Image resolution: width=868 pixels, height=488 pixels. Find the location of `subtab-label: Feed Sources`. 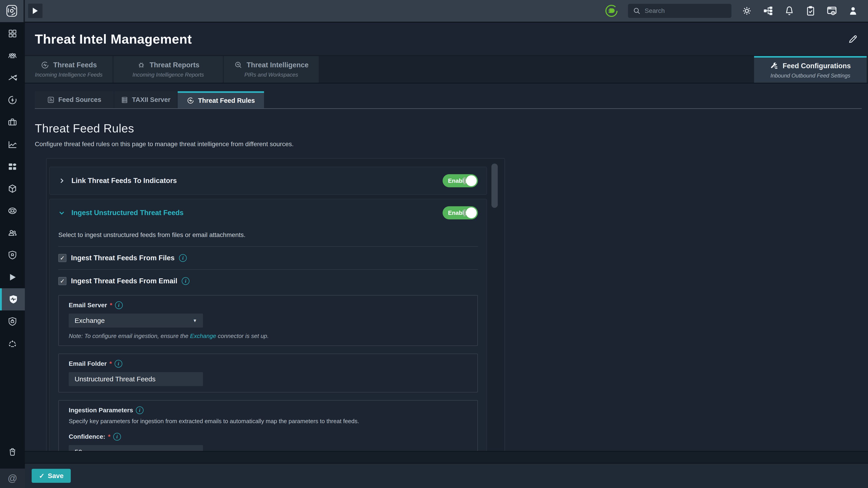

subtab-label: Feed Sources is located at coordinates (80, 100).